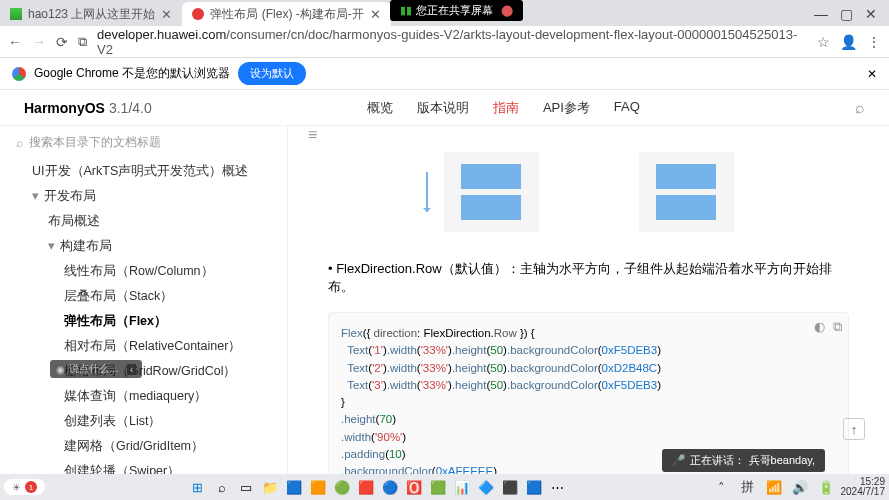  Describe the element at coordinates (718, 460) in the screenshot. I see `speaking-label: 正在讲话：` at that location.